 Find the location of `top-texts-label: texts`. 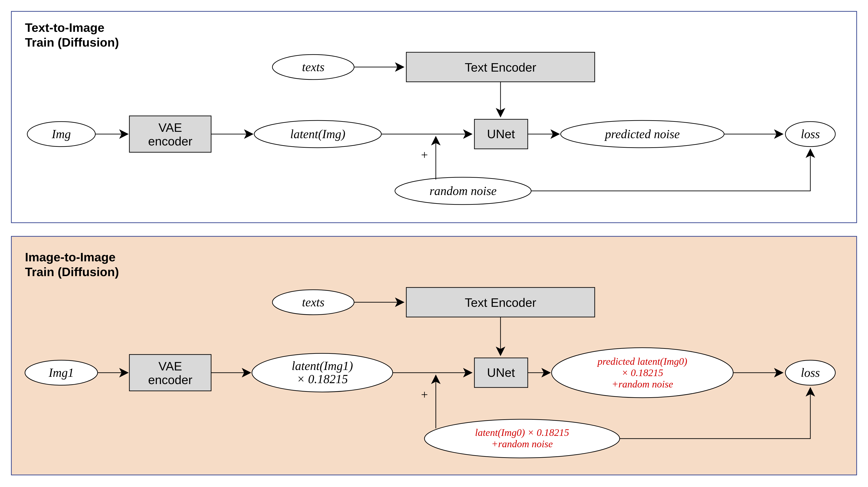

top-texts-label: texts is located at coordinates (313, 67).